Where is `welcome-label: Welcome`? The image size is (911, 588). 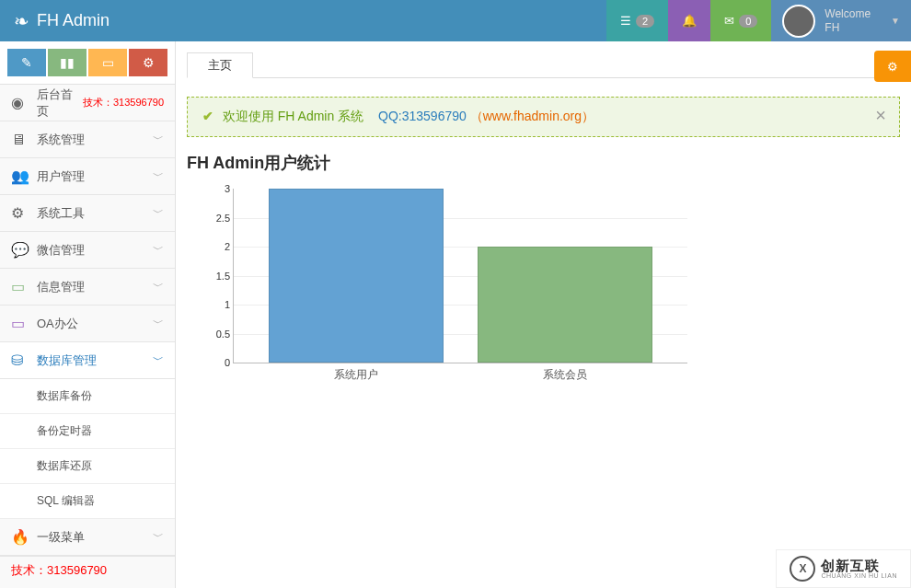 welcome-label: Welcome is located at coordinates (848, 14).